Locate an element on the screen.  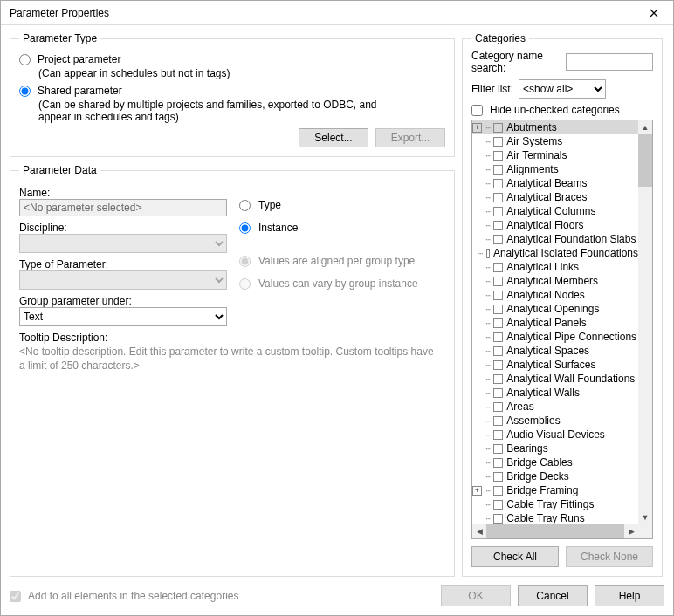
tree-item: ···Bearings is located at coordinates (555, 448).